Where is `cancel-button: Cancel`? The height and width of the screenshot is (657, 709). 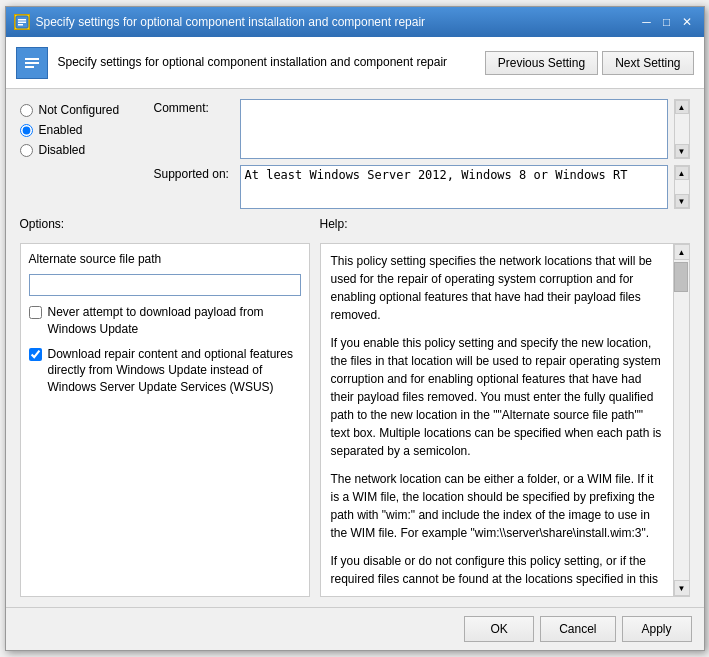
cancel-button: Cancel is located at coordinates (578, 629).